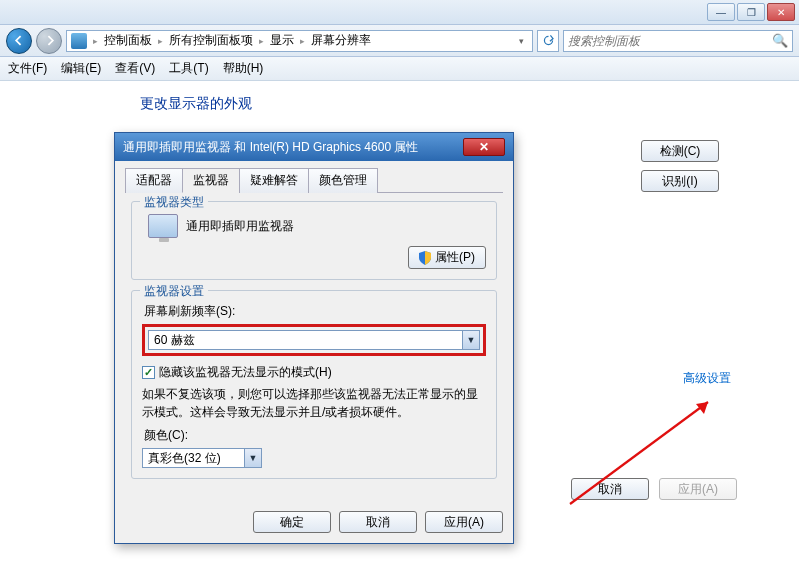 The image size is (799, 574). I want to click on control-panel-icon, so click(79, 41).